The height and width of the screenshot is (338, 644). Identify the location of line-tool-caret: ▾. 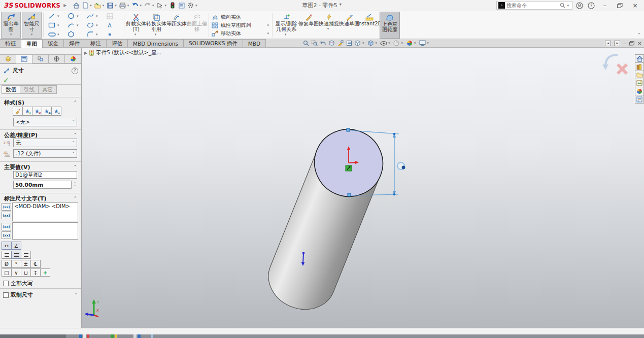
(58, 16).